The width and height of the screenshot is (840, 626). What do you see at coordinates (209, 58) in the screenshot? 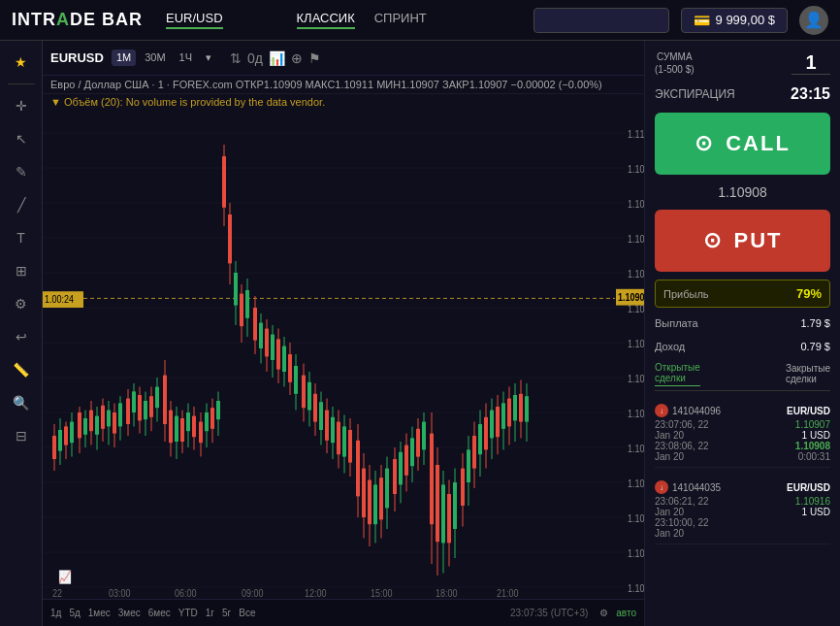
I see `tf-dropdown: ▾` at bounding box center [209, 58].